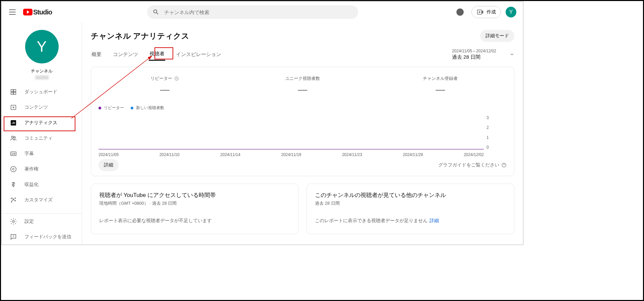  Describe the element at coordinates (488, 138) in the screenshot. I see `y-tick: 1` at that location.